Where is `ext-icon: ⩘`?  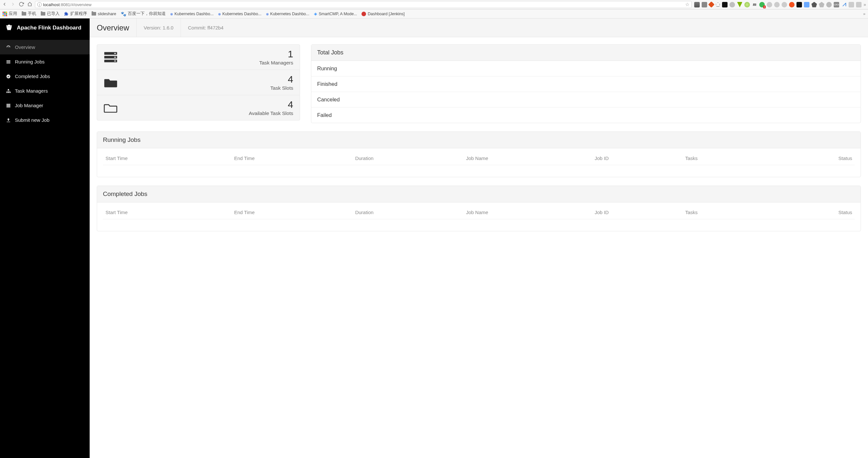 ext-icon: ⩘ is located at coordinates (844, 5).